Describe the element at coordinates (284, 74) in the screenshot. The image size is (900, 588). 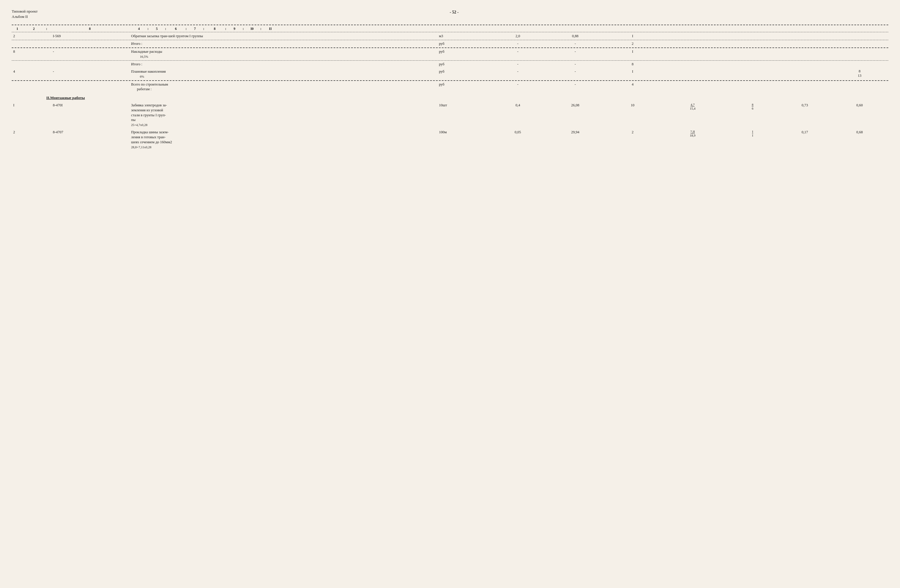
I see `row-desc: Плановые накопления 6%` at that location.